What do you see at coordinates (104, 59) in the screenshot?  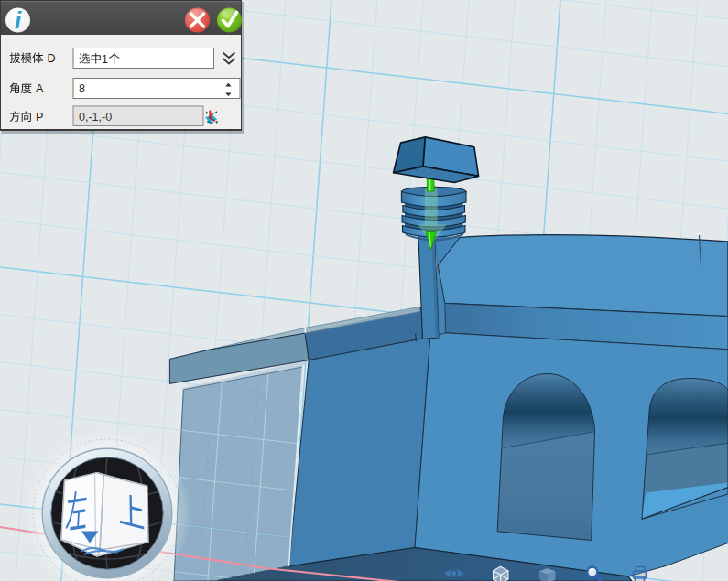 I see `svg-text: 1` at bounding box center [104, 59].